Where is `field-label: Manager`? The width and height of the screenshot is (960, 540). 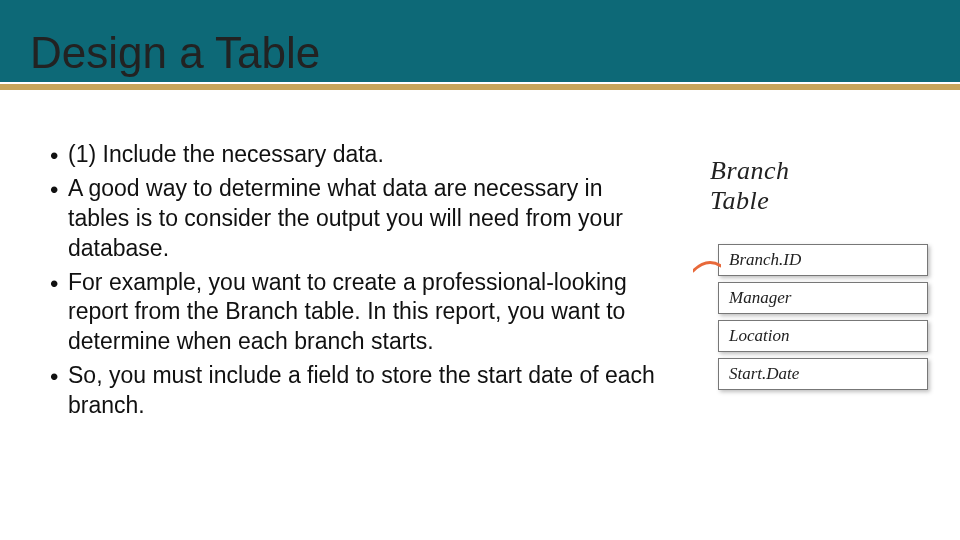 field-label: Manager is located at coordinates (760, 298).